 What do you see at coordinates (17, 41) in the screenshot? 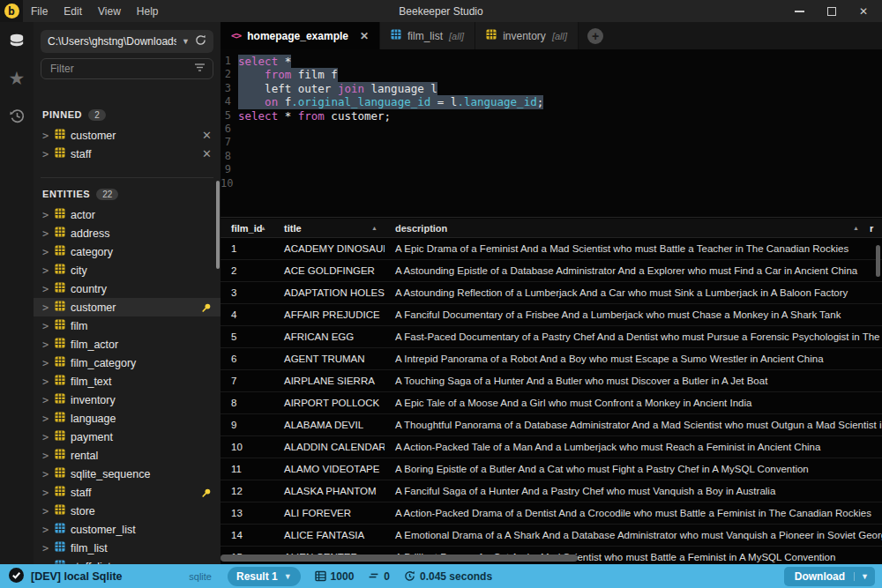
I see `database-tables-icon` at bounding box center [17, 41].